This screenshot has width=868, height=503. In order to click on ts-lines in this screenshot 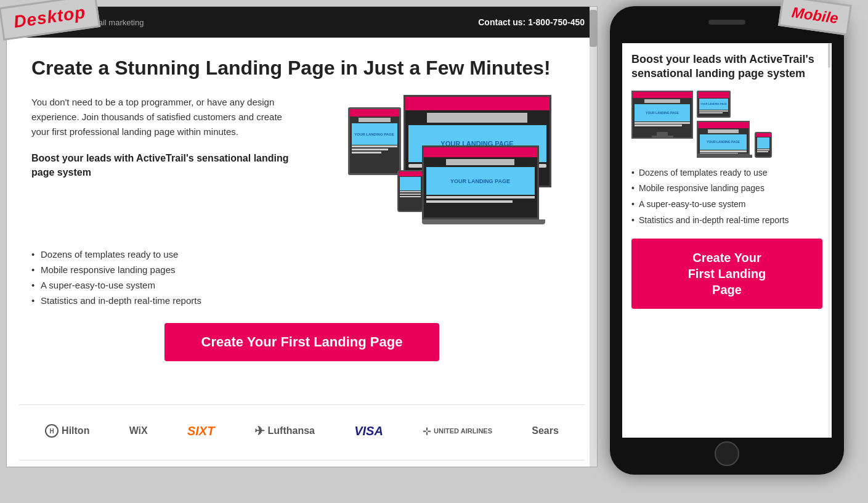, I will do `click(375, 149)`.